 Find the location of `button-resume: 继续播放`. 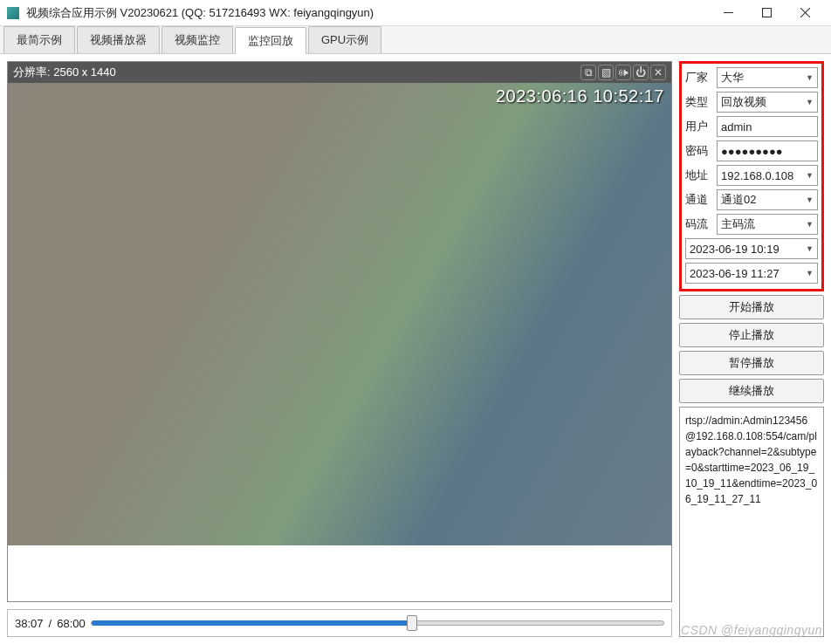

button-resume: 继续播放 is located at coordinates (752, 391).